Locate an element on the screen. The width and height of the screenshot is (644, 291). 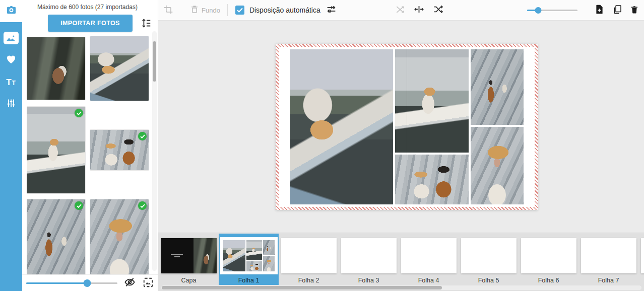
crop-icon is located at coordinates (168, 10).